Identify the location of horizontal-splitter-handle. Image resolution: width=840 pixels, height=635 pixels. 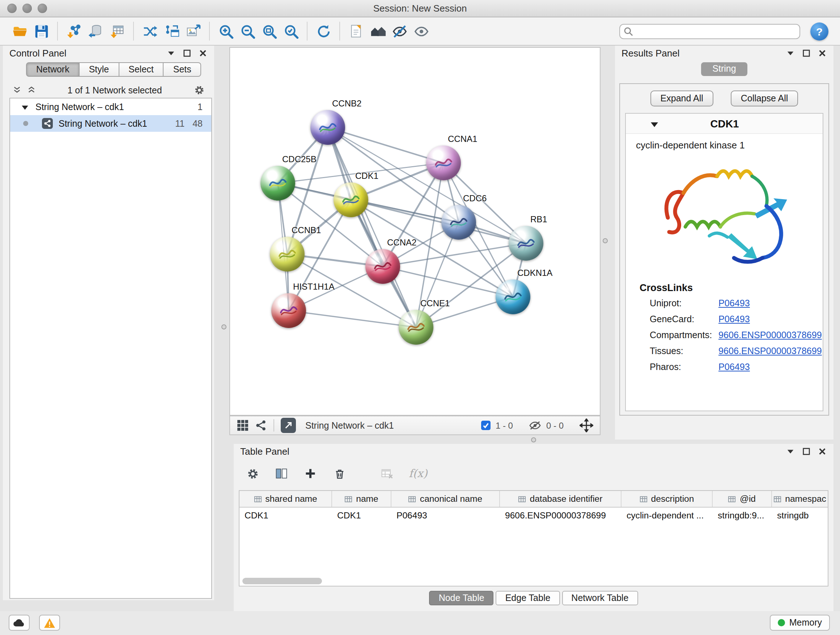
(534, 440).